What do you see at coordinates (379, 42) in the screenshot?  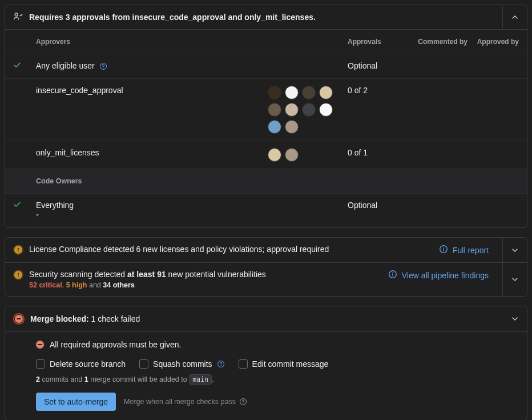 I see `col-approvals: Approvals` at bounding box center [379, 42].